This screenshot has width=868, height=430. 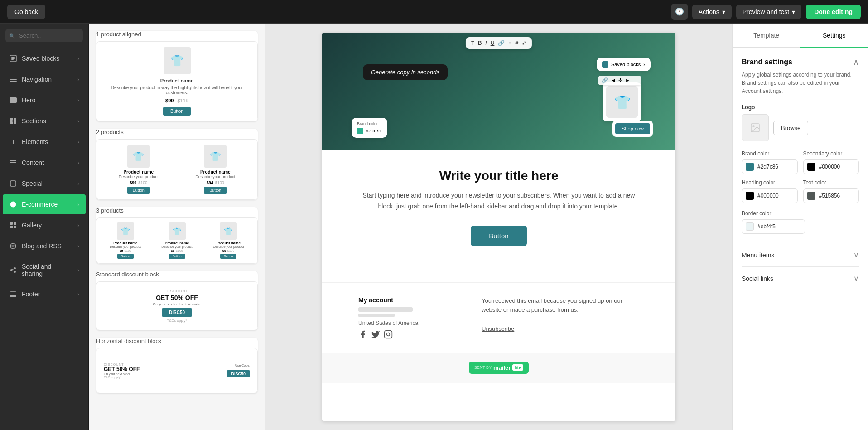 What do you see at coordinates (769, 12) in the screenshot?
I see `preview-button: Preview and test ▾` at bounding box center [769, 12].